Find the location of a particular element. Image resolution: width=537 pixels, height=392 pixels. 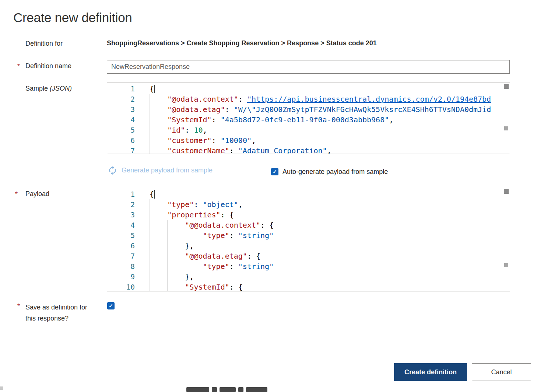

code-line-content: "customerName": "Adatum Corporation", is located at coordinates (330, 150).